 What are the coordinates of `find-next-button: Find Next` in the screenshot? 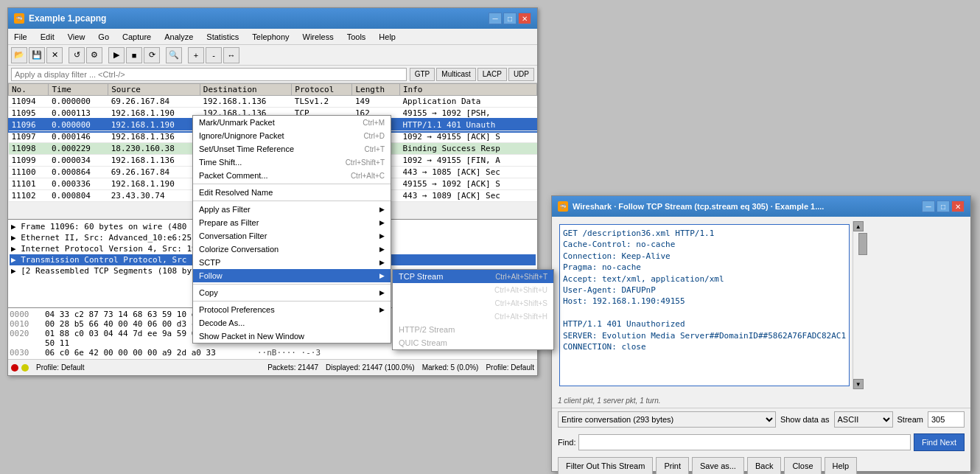 It's located at (939, 442).